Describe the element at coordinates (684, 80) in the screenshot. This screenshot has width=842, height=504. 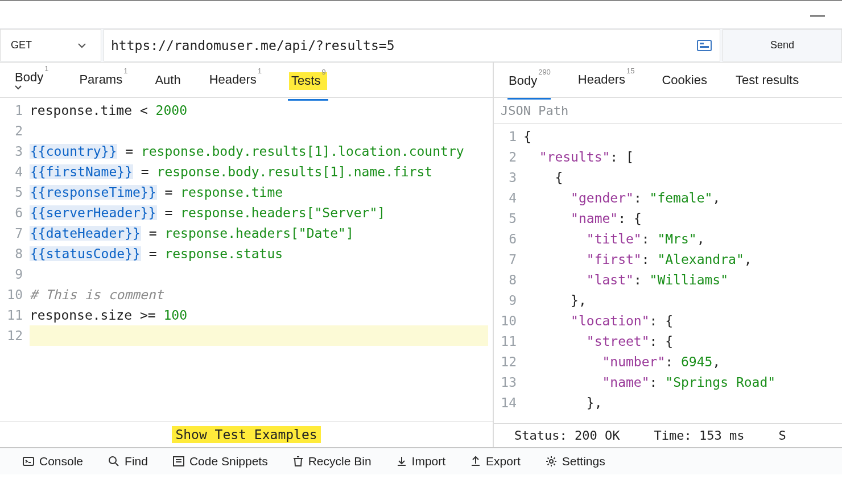
I see `response-tab-cookies: Cookies` at that location.